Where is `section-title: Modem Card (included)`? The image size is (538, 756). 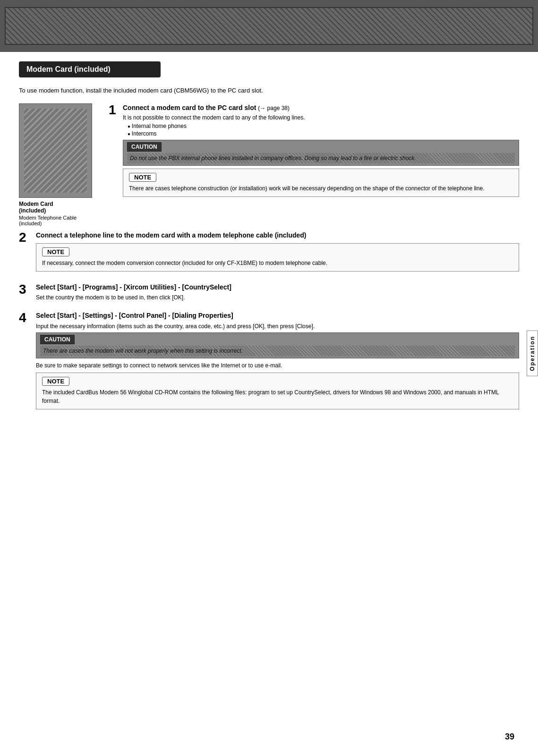
section-title: Modem Card (included) is located at coordinates (68, 69).